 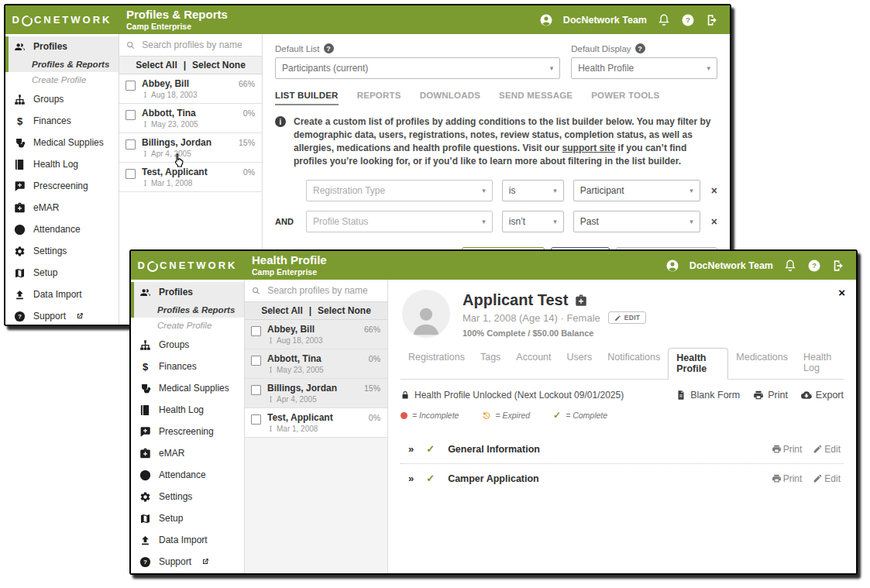 What do you see at coordinates (698, 364) in the screenshot?
I see `tab-health-profile: Health Profile` at bounding box center [698, 364].